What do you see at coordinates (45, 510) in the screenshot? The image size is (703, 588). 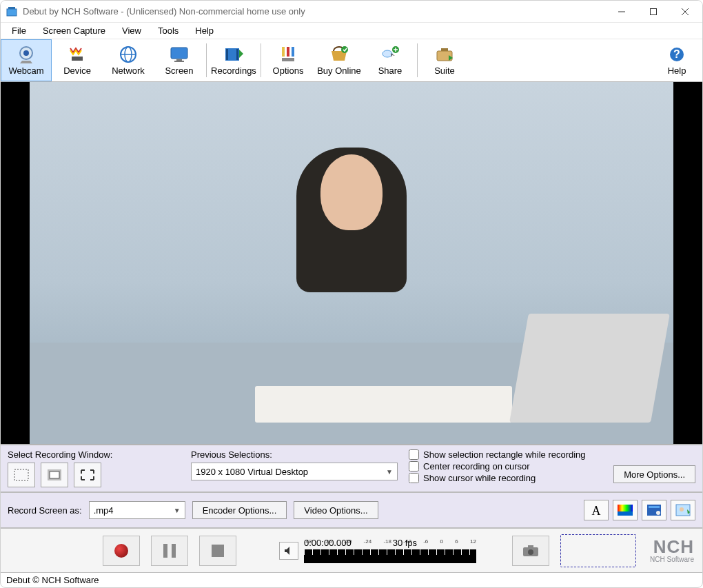 I see `record-as-label: Record Screen as:` at bounding box center [45, 510].